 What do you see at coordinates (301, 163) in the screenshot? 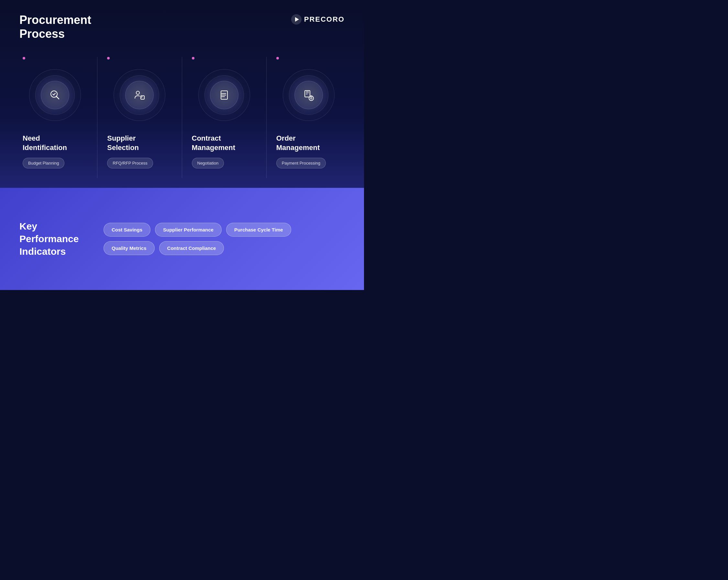
I see `process-badge-order-management: Payment Processing` at bounding box center [301, 163].